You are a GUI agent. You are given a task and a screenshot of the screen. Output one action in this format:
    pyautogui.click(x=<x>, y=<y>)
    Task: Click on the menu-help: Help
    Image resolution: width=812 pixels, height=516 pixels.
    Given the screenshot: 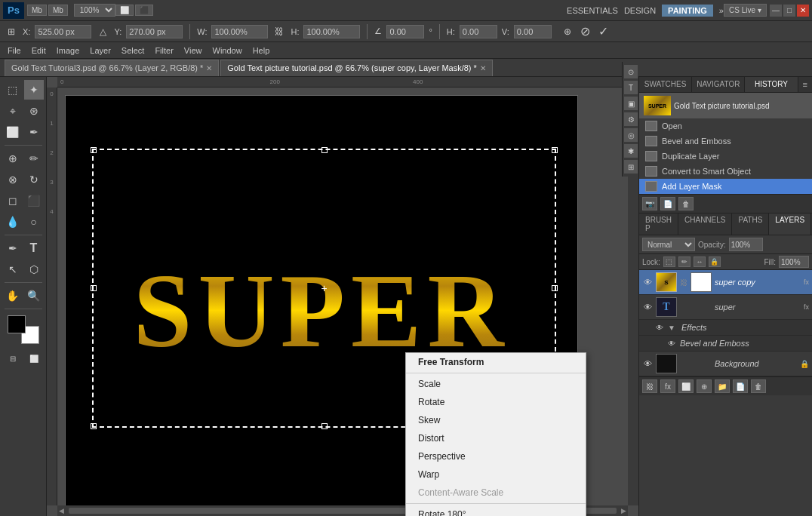 What is the action you would take?
    pyautogui.click(x=261, y=51)
    